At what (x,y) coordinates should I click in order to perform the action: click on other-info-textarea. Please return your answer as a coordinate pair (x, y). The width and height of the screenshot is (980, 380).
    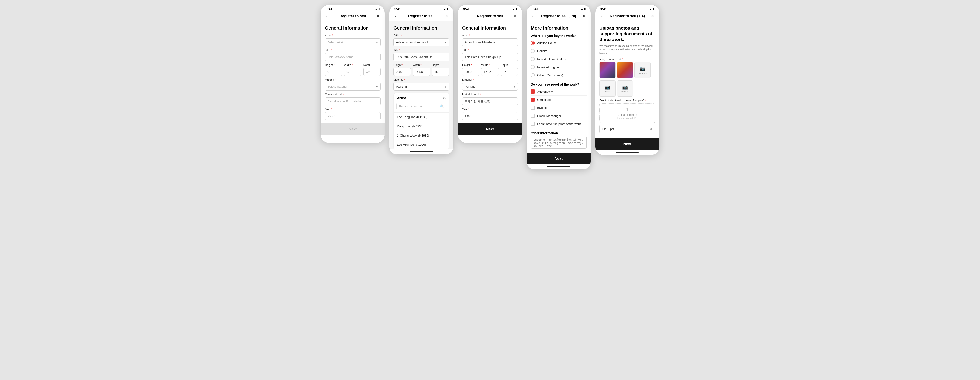
    Looking at the image, I should click on (558, 142).